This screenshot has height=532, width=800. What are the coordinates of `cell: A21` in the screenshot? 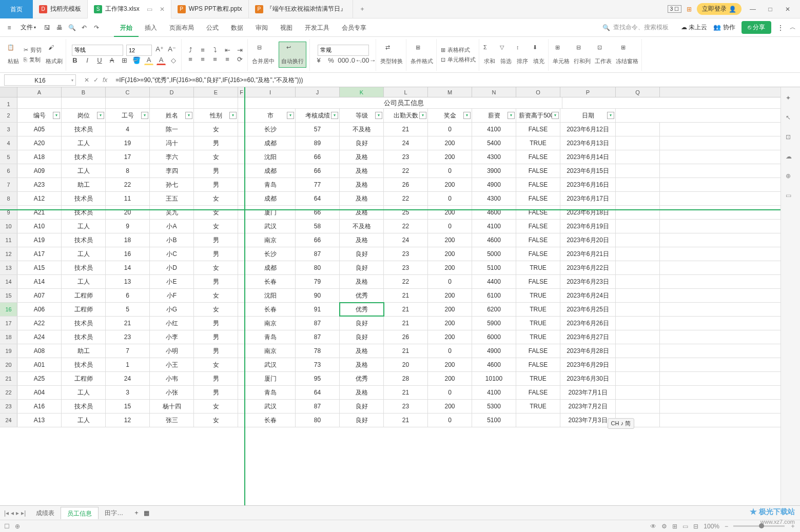 It's located at (40, 212).